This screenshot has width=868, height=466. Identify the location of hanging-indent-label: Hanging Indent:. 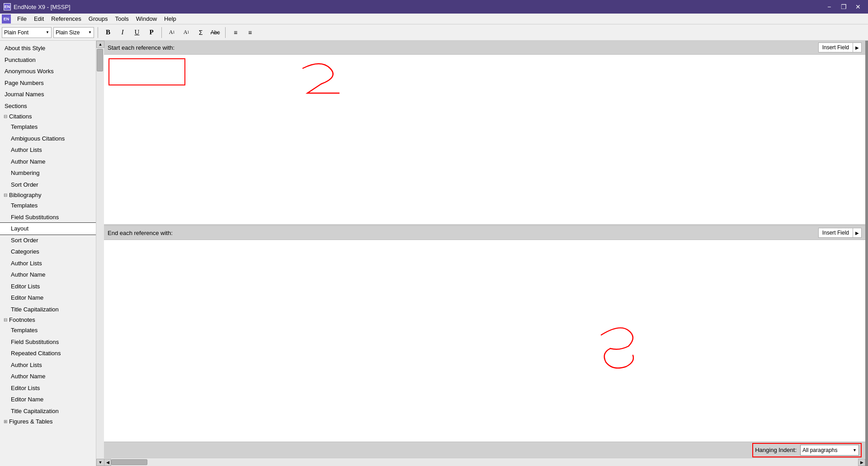
(776, 450).